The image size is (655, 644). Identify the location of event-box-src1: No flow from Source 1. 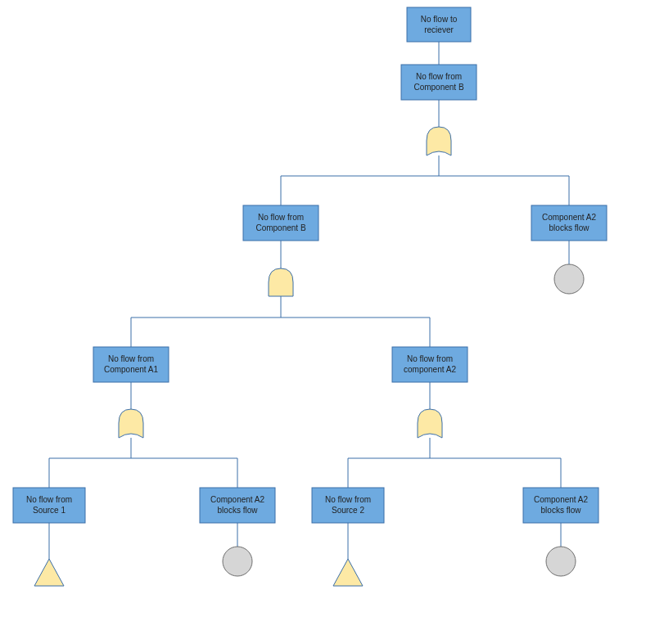
(49, 506).